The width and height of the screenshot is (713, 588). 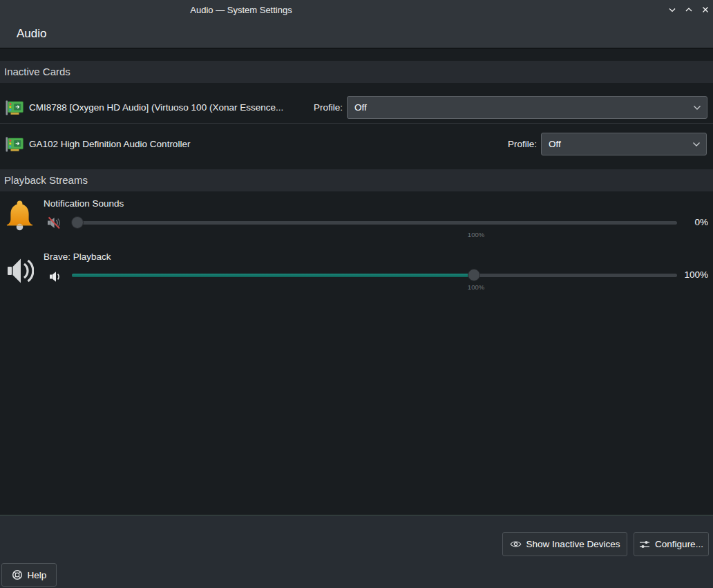 What do you see at coordinates (84, 204) in the screenshot?
I see `stream-title: Notification Sounds` at bounding box center [84, 204].